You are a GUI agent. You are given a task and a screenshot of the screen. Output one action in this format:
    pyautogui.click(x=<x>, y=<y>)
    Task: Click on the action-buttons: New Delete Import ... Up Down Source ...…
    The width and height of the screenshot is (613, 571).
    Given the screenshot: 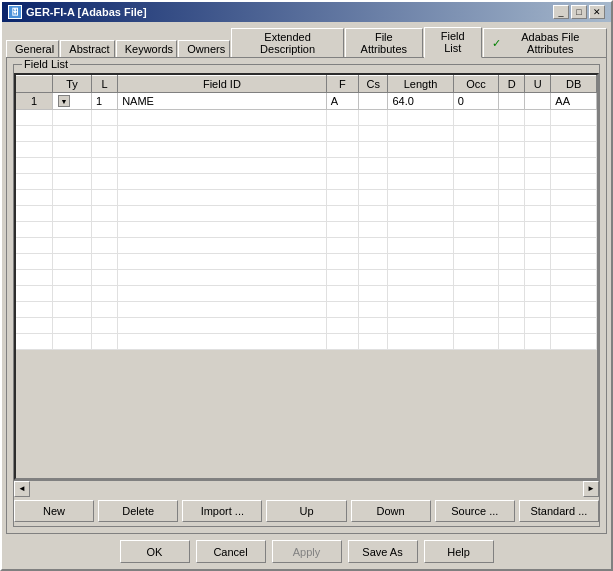 What is the action you would take?
    pyautogui.click(x=306, y=511)
    